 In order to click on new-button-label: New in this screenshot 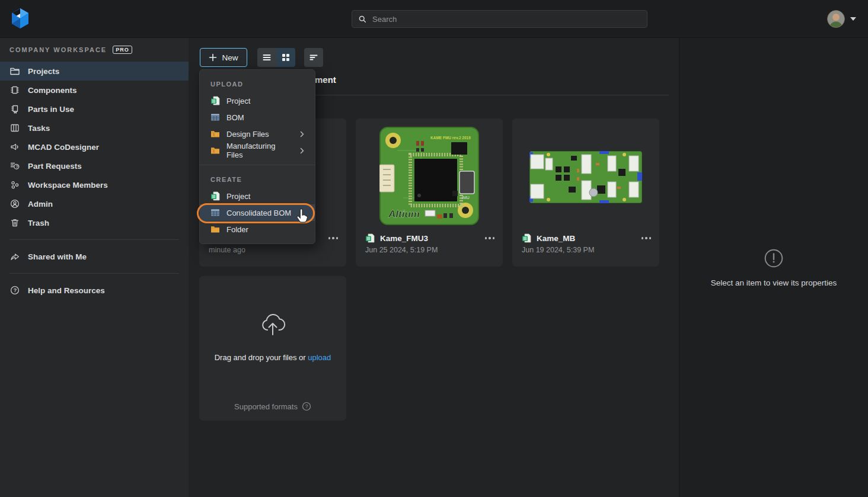, I will do `click(230, 58)`.